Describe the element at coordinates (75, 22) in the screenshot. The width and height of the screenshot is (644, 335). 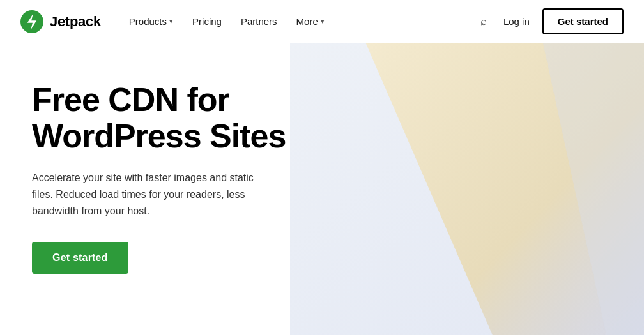
I see `logo-text: Jetpack` at that location.